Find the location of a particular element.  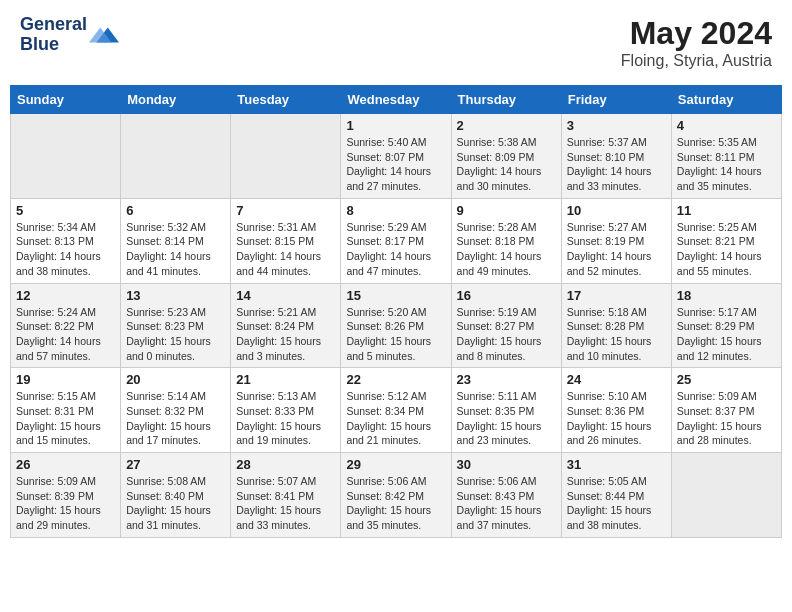

calendar-cell: 17Sunrise: 5:18 AM Sunset: 8:28 PM Dayli… is located at coordinates (616, 326).